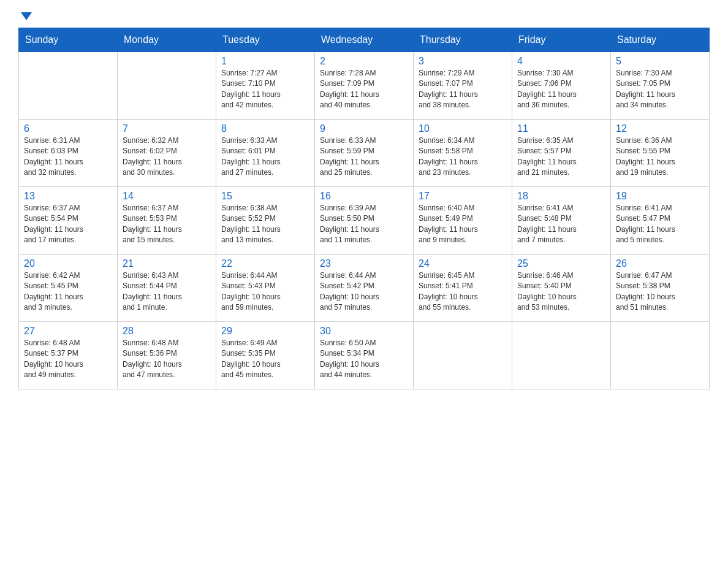  I want to click on day-number: 11, so click(561, 129).